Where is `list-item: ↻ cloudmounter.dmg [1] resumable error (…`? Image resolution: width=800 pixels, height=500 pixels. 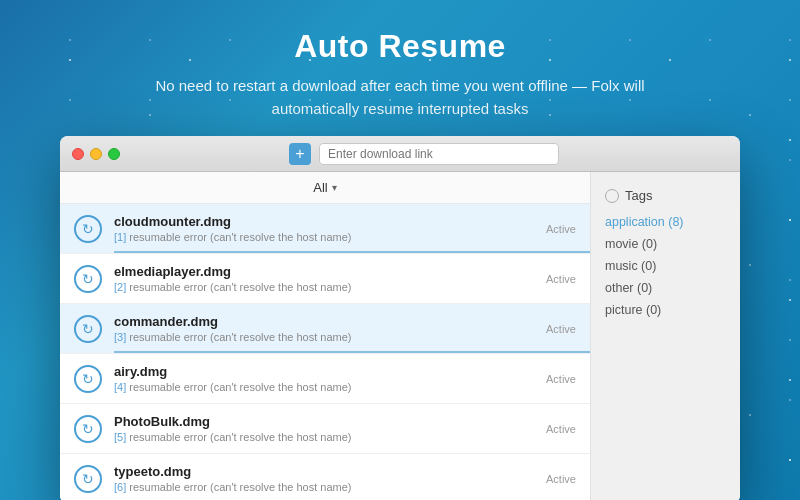
list-item: ↻ cloudmounter.dmg [1] resumable error (… is located at coordinates (325, 229).